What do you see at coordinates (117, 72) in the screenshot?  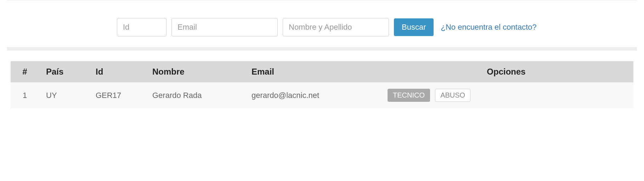 I see `header-id: Id` at bounding box center [117, 72].